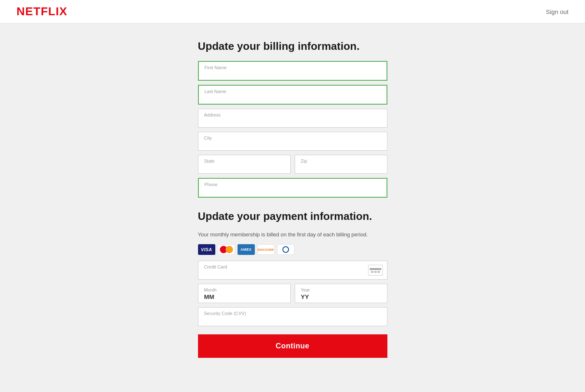  I want to click on credit-card-icon, so click(375, 270).